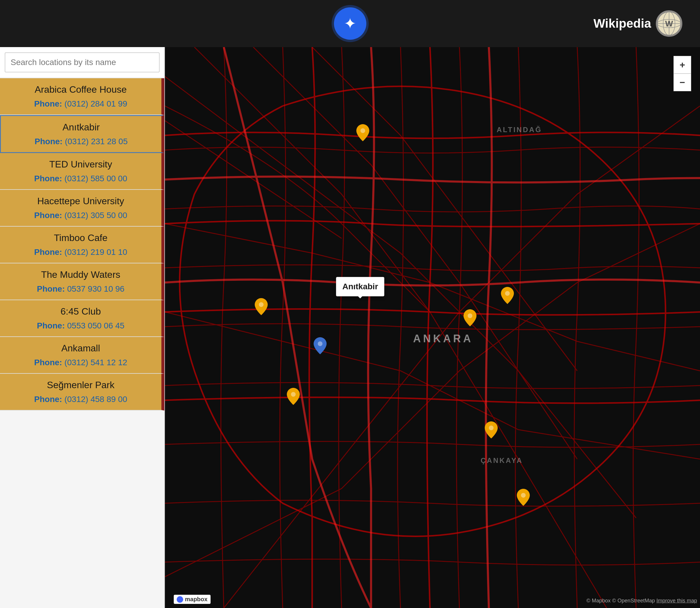 The image size is (700, 608). What do you see at coordinates (669, 23) in the screenshot?
I see `wikipedia-globe-icon: W` at bounding box center [669, 23].